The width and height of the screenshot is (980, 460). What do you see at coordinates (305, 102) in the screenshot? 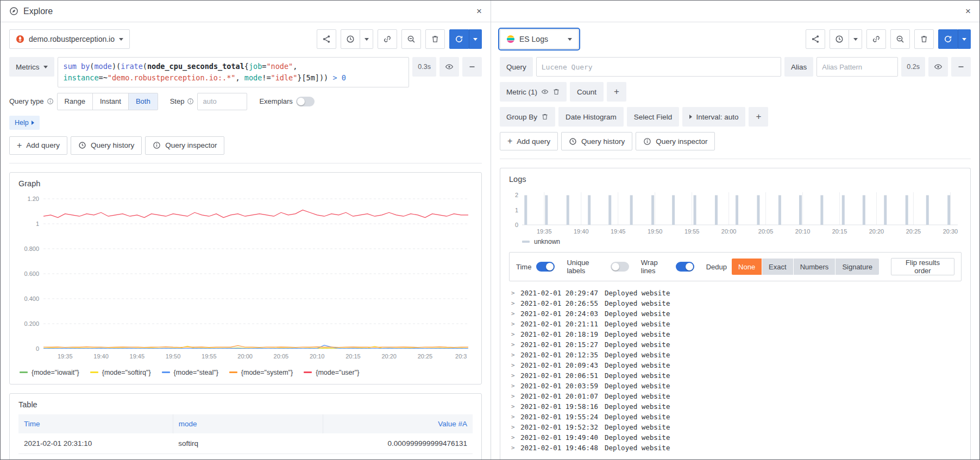
I see `exemplars-toggle` at bounding box center [305, 102].